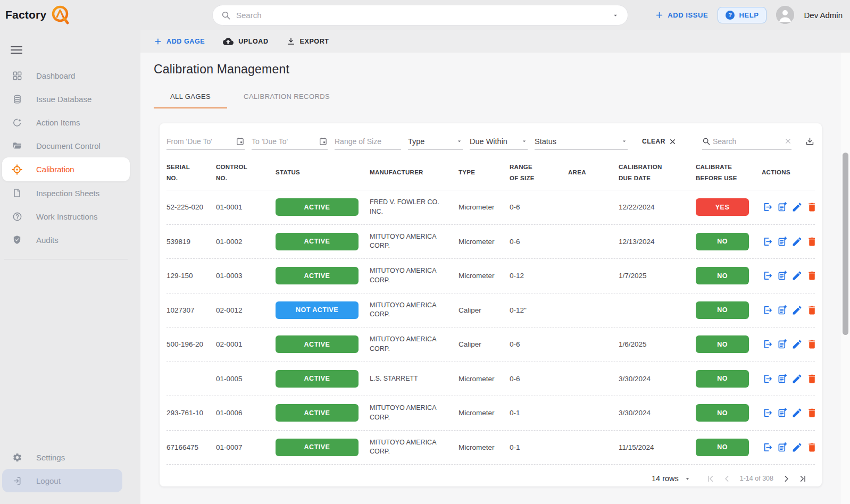  What do you see at coordinates (190, 97) in the screenshot?
I see `tab-all-gages: ALL GAGES` at bounding box center [190, 97].